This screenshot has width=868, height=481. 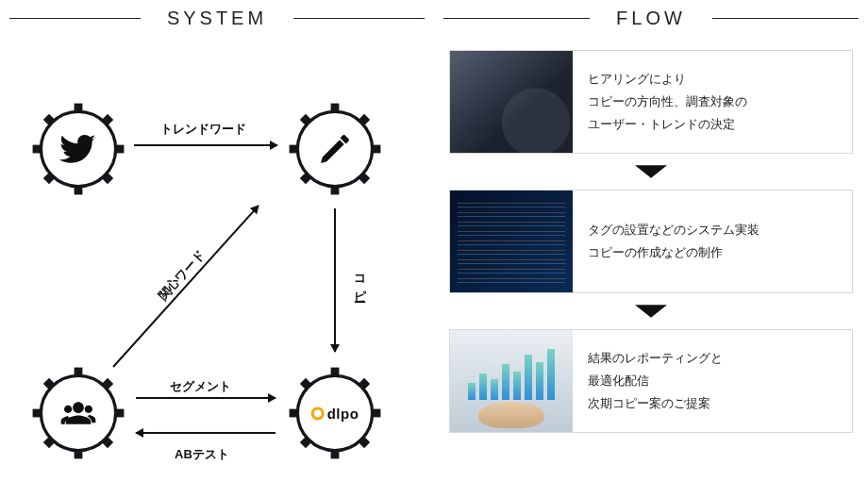 What do you see at coordinates (185, 286) in the screenshot?
I see `arrow-interest` at bounding box center [185, 286].